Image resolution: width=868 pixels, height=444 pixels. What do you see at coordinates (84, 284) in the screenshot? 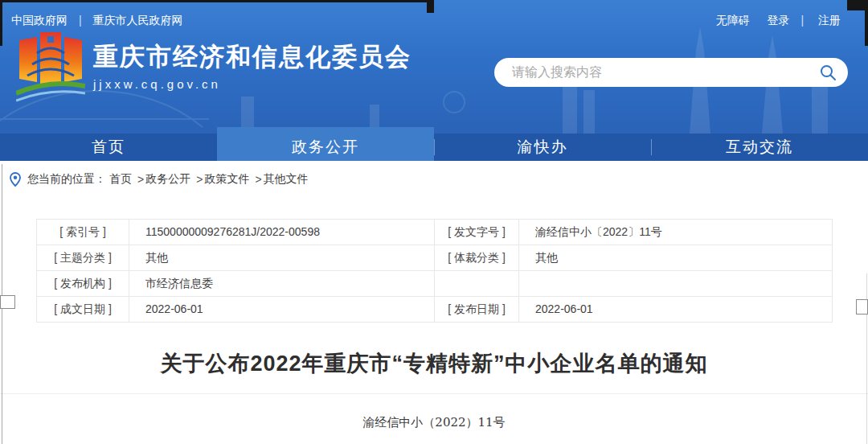
I see `doc-info-label: [ 发布机构 ]` at bounding box center [84, 284].